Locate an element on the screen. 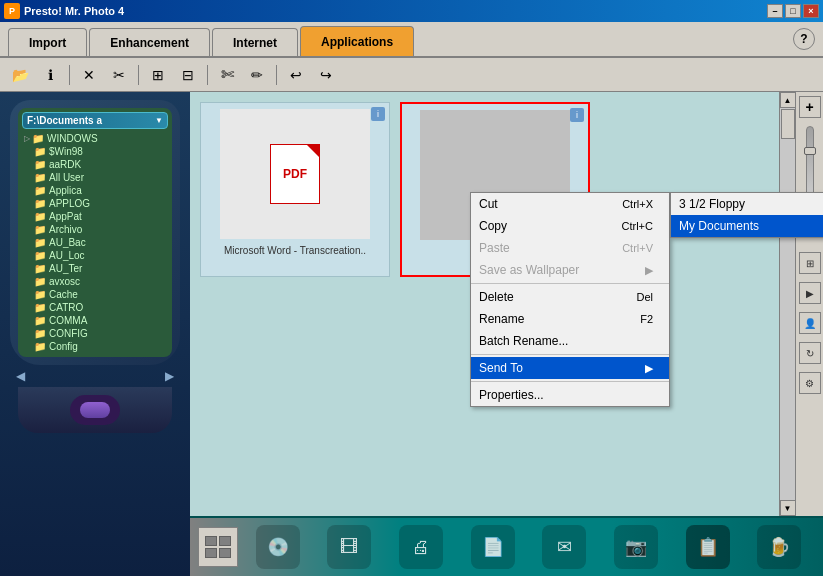 This screenshot has width=823, height=576. tab-applications: Applications is located at coordinates (357, 41).